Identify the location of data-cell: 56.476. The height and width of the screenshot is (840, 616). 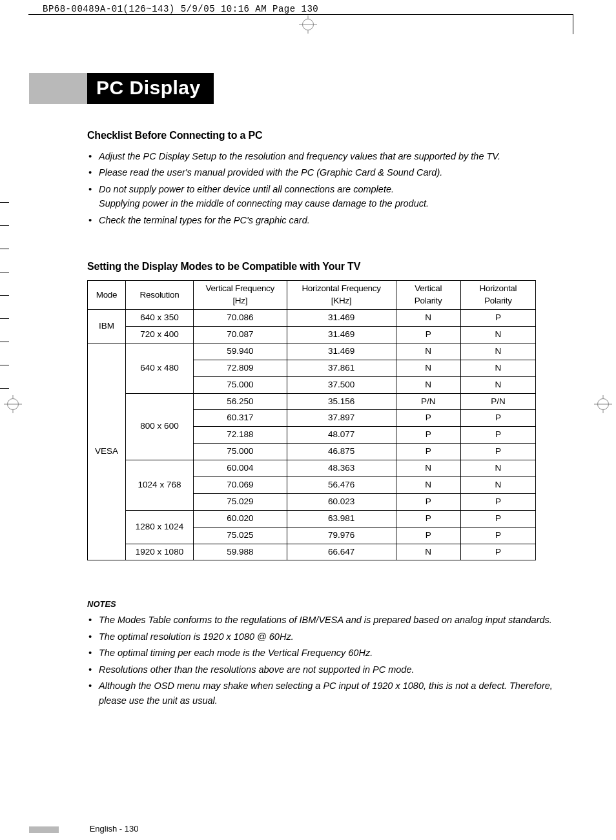
(341, 486).